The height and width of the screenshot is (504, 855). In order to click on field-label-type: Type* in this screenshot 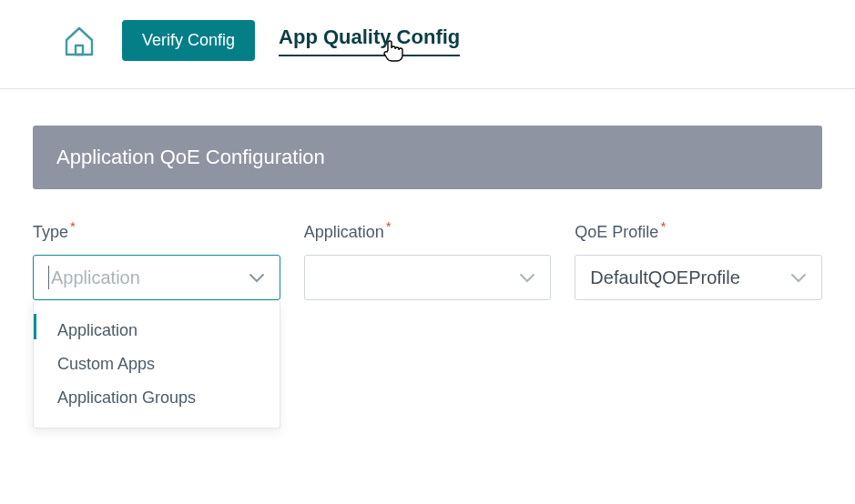, I will do `click(157, 230)`.